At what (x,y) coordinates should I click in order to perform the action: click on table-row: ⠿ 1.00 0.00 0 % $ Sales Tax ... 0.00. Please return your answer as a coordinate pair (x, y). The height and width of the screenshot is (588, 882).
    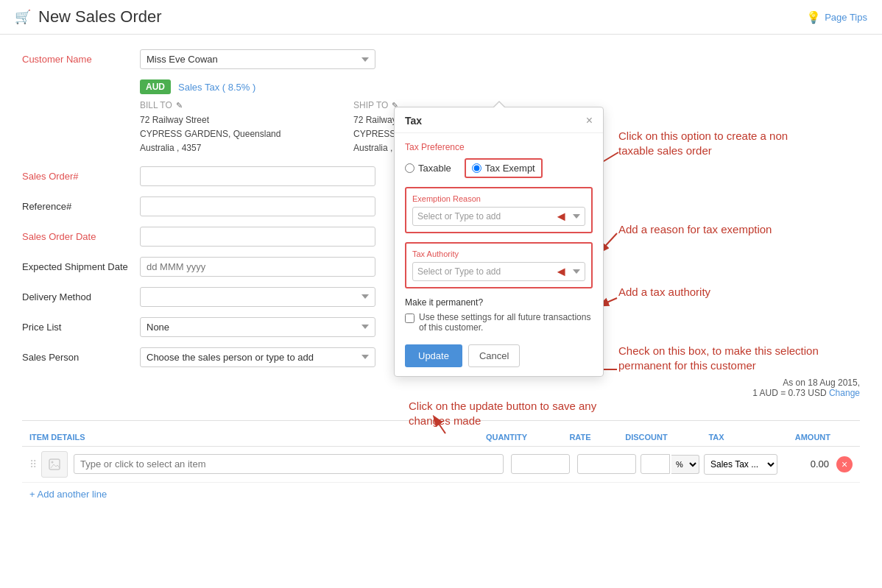
    Looking at the image, I should click on (441, 465).